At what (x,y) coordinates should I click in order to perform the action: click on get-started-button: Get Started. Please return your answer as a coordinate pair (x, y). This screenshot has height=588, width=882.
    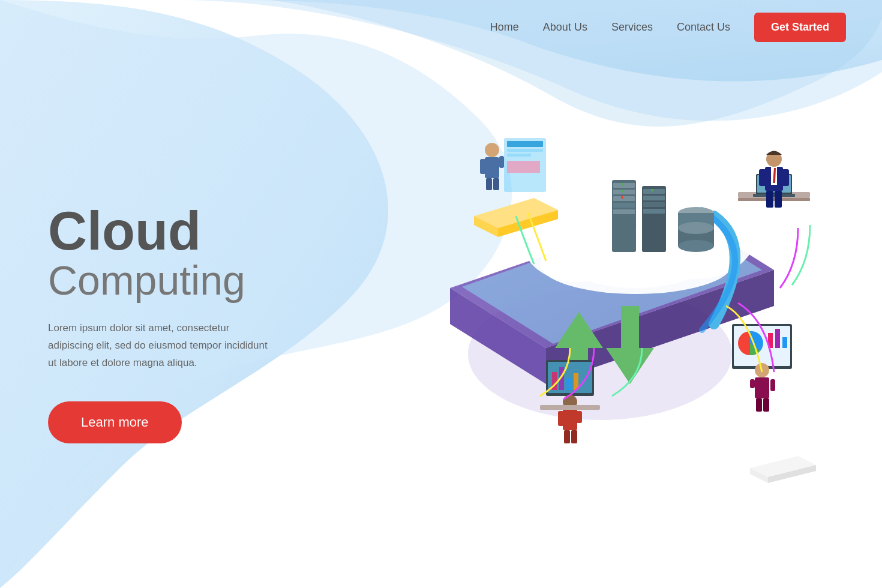
    Looking at the image, I should click on (800, 28).